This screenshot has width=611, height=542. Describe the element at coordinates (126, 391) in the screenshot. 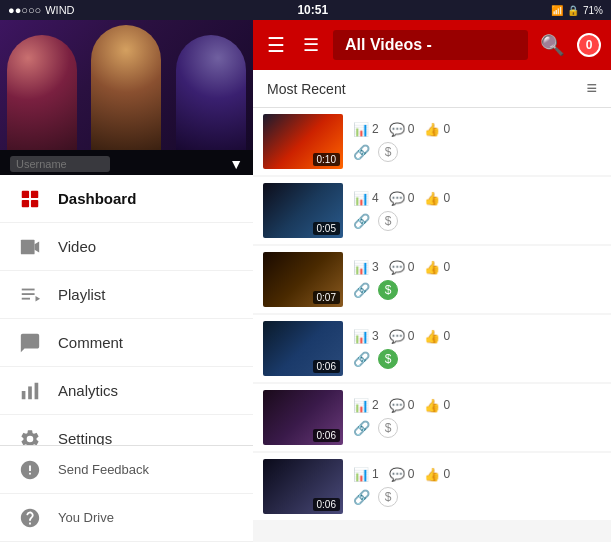

I see `sidebar-item-analytics: Analytics` at that location.